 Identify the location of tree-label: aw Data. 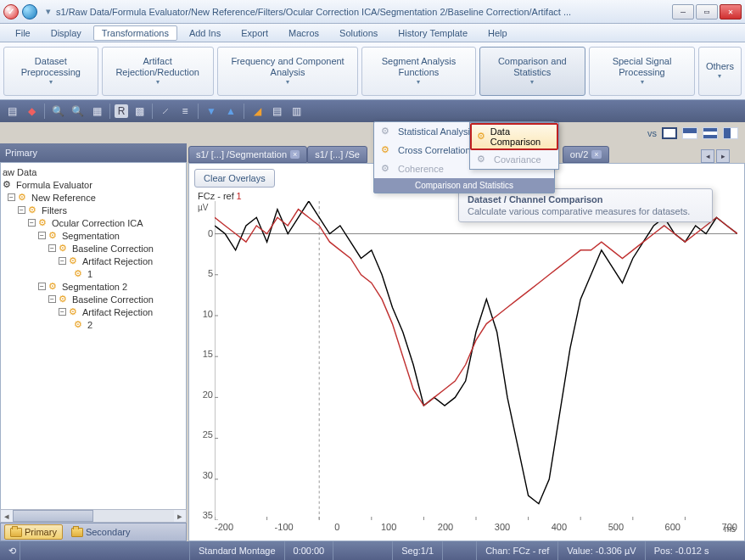
(20, 172).